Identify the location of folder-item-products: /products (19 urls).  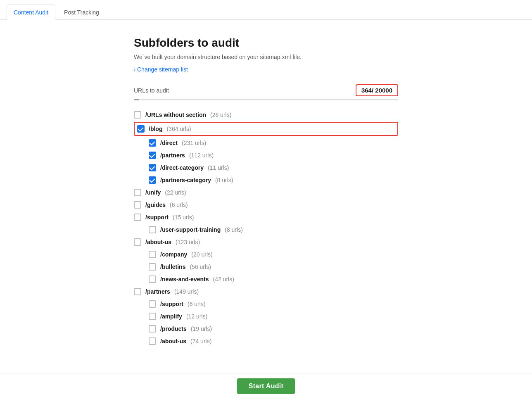
(266, 329).